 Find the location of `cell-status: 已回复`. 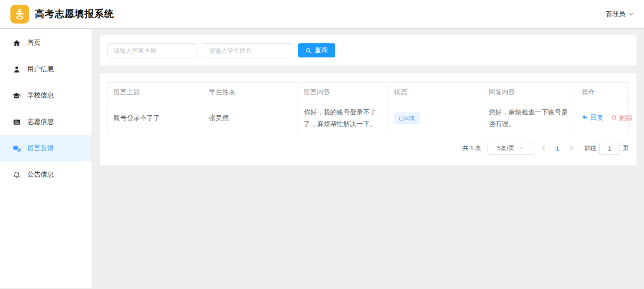

cell-status: 已回复 is located at coordinates (436, 118).